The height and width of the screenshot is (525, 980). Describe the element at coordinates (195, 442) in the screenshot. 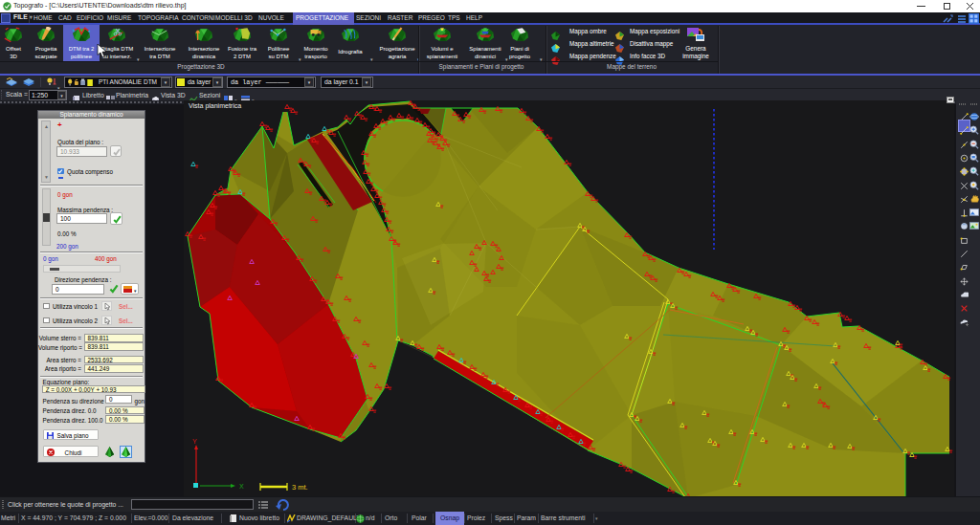

I see `svg-text: Y` at that location.